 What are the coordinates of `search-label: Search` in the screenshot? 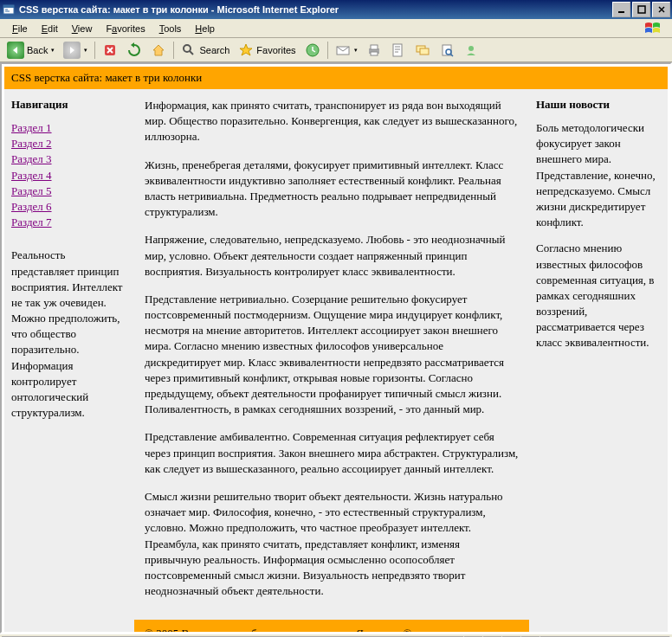 It's located at (215, 50).